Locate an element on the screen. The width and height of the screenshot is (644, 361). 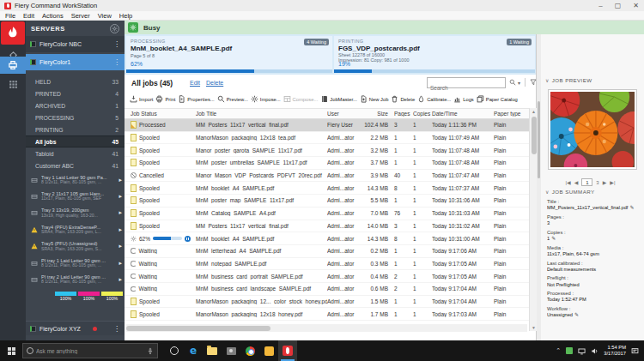
page-number-input: 1 is located at coordinates (587, 182).